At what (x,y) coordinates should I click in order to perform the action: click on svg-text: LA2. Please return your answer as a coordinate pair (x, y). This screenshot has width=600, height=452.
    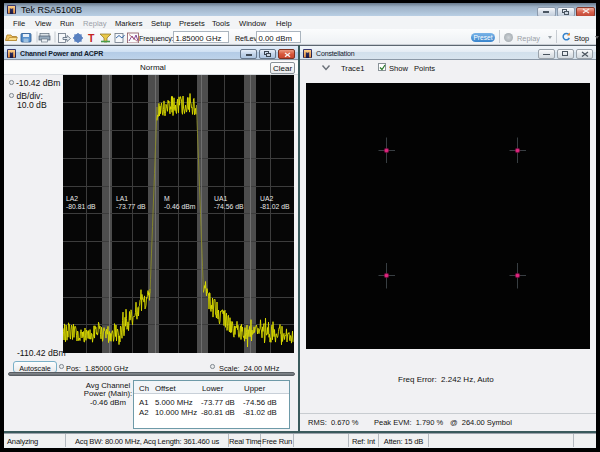
    Looking at the image, I should click on (72, 198).